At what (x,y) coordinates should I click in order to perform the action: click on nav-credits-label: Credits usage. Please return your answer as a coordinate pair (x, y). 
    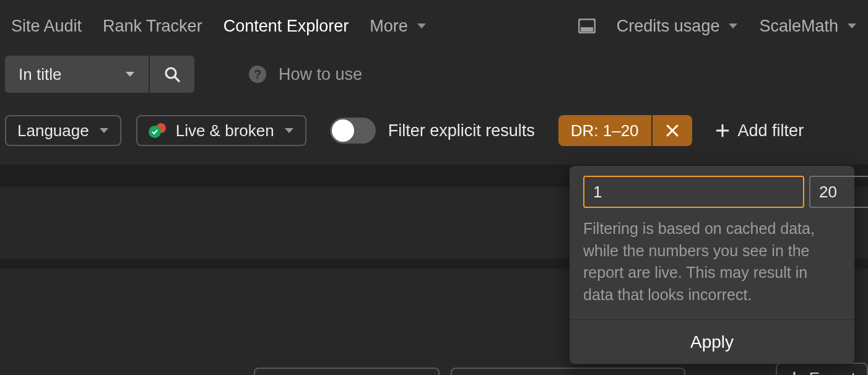
    Looking at the image, I should click on (669, 26).